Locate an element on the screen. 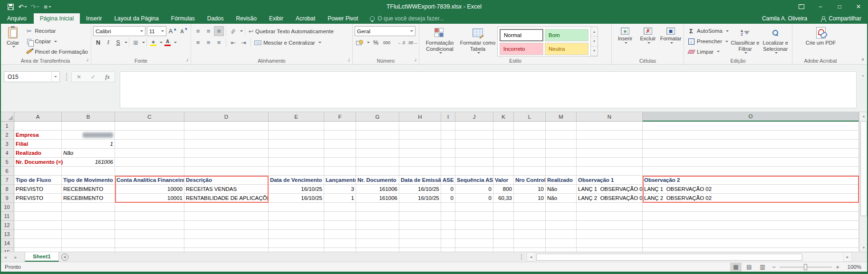  column-header-F: F is located at coordinates (340, 117).